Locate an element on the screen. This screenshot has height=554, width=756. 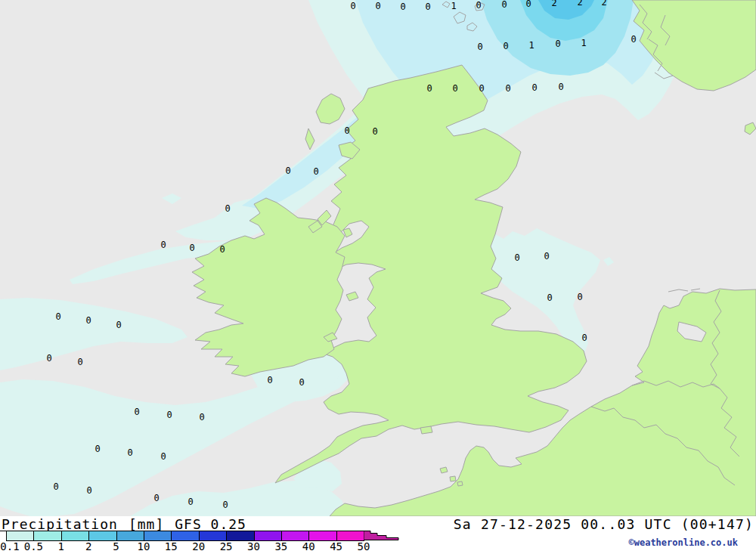
legend-overflow-arrow is located at coordinates (381, 536).